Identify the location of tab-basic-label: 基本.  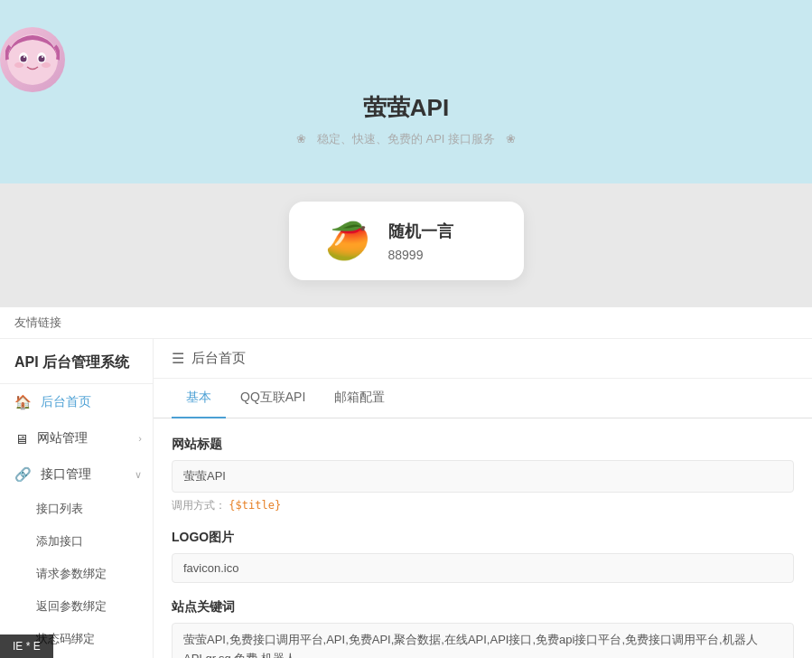
(199, 397).